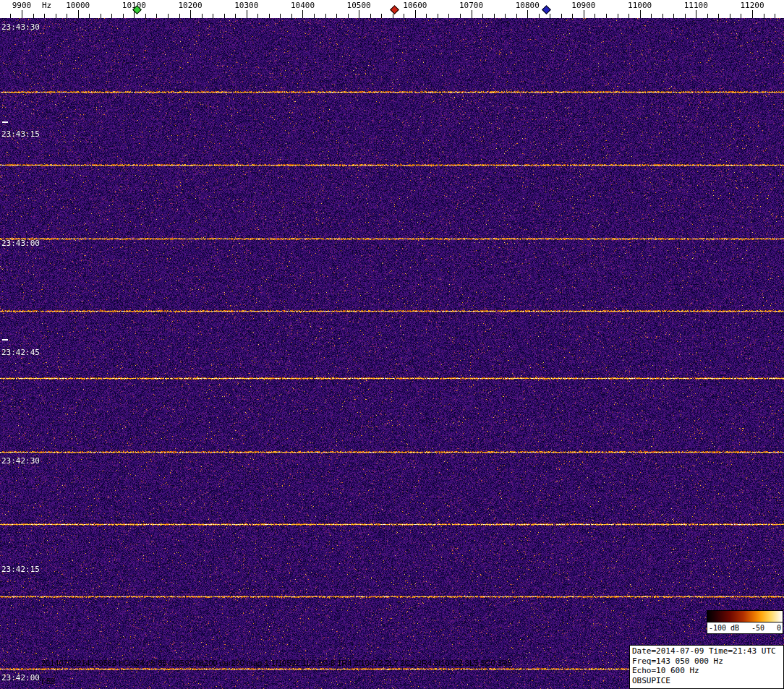 This screenshot has width=784, height=689. I want to click on time-tick-label: 23:42:00, so click(20, 678).